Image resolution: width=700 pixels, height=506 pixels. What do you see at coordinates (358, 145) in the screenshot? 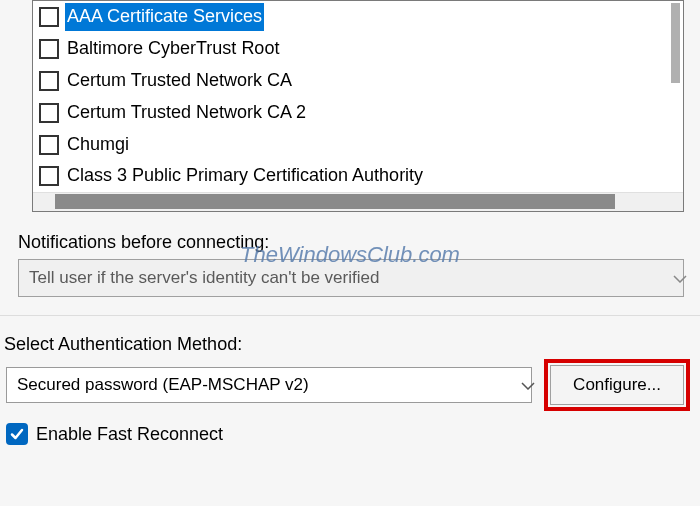
I see `list-item: Chumgi` at bounding box center [358, 145].